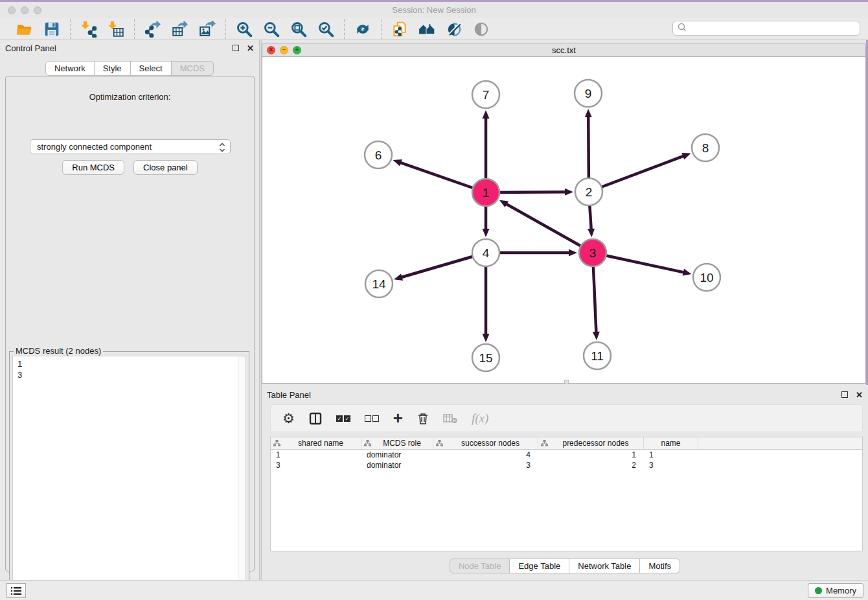  Describe the element at coordinates (93, 167) in the screenshot. I see `run-mcds-button: Run MCDS` at that location.